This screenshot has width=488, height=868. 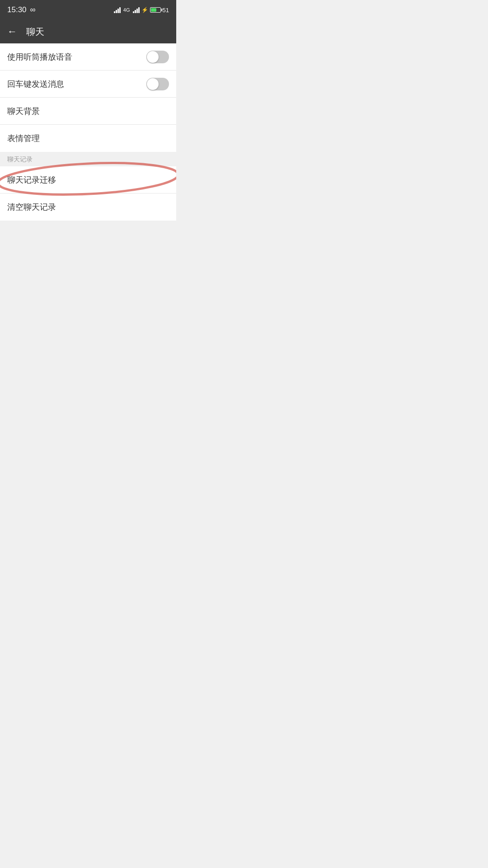 What do you see at coordinates (153, 84) in the screenshot?
I see `toggle-knob-enter` at bounding box center [153, 84].